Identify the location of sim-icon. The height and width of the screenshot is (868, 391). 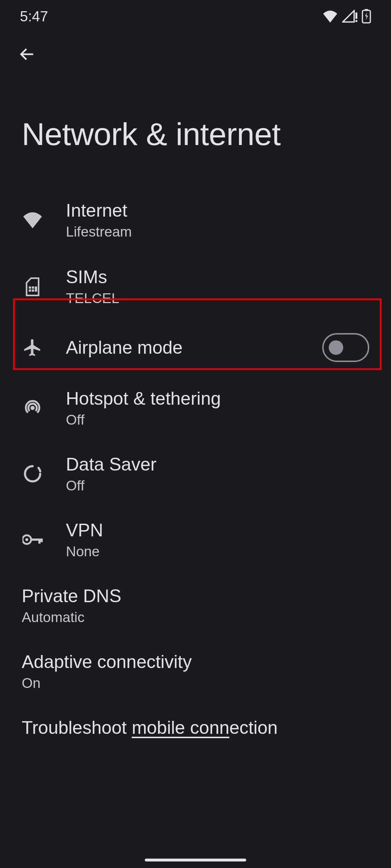
(33, 286).